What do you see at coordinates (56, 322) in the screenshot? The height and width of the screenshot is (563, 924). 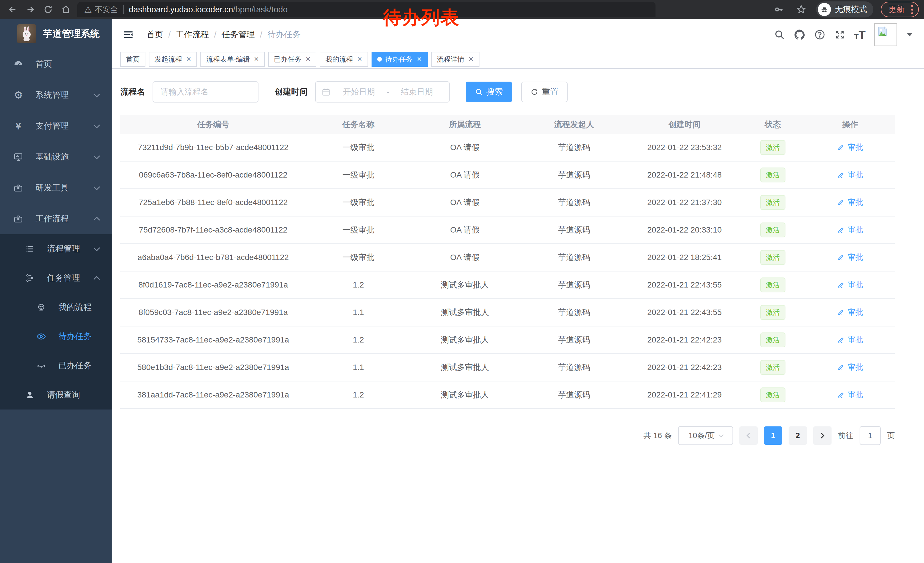 I see `workflow-submenu: 流程管理 任务管理 我的流程` at bounding box center [56, 322].